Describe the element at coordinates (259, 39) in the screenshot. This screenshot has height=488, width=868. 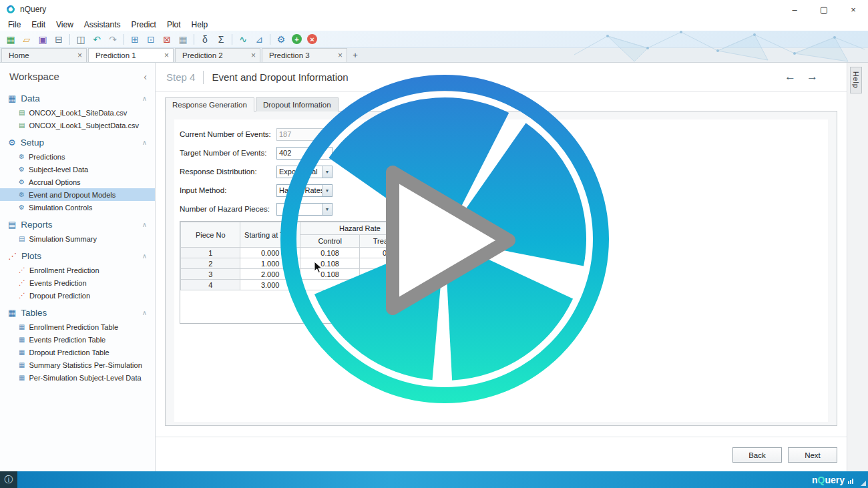
I see `scatter-chart-icon: ⊿` at that location.